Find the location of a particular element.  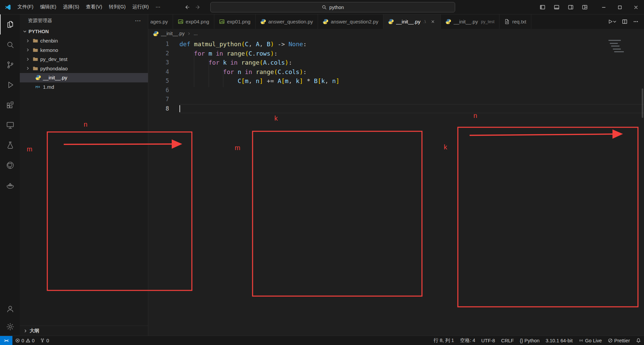

menu-more: ⋯ is located at coordinates (158, 7).